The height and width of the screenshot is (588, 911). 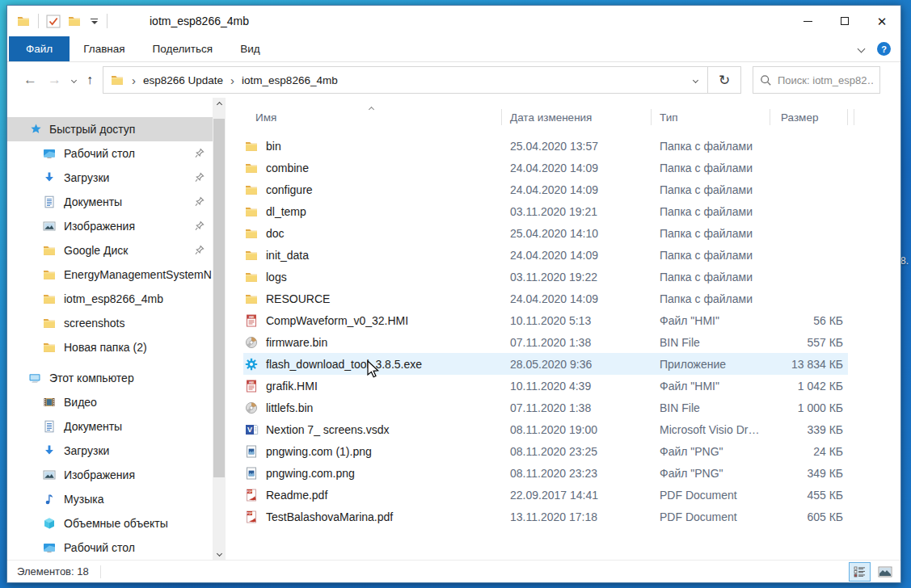 I want to click on sidebar-scrollbar, so click(x=219, y=329).